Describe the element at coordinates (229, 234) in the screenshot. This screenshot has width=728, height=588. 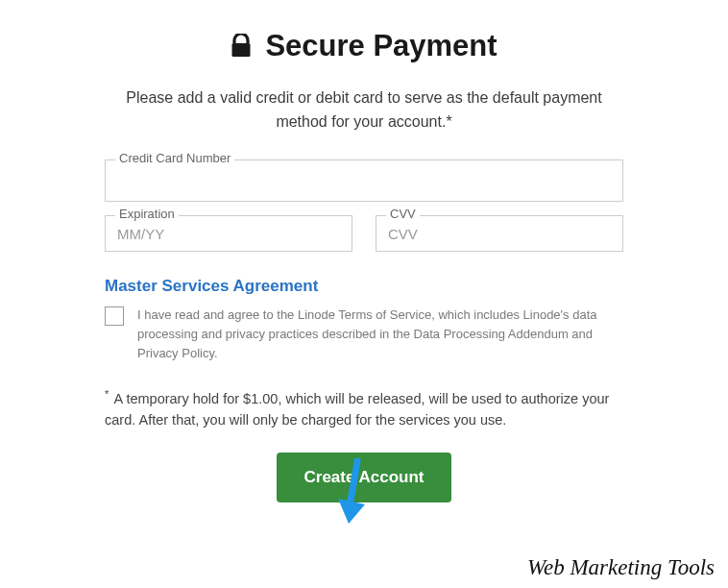
I see `expiration-input` at that location.